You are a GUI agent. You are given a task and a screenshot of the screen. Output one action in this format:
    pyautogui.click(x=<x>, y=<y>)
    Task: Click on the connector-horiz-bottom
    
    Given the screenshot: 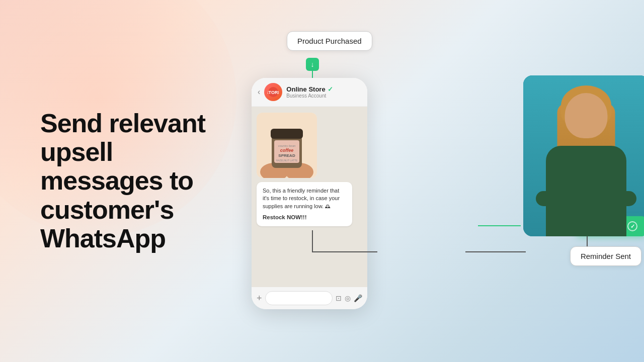 What is the action you would take?
    pyautogui.click(x=345, y=252)
    